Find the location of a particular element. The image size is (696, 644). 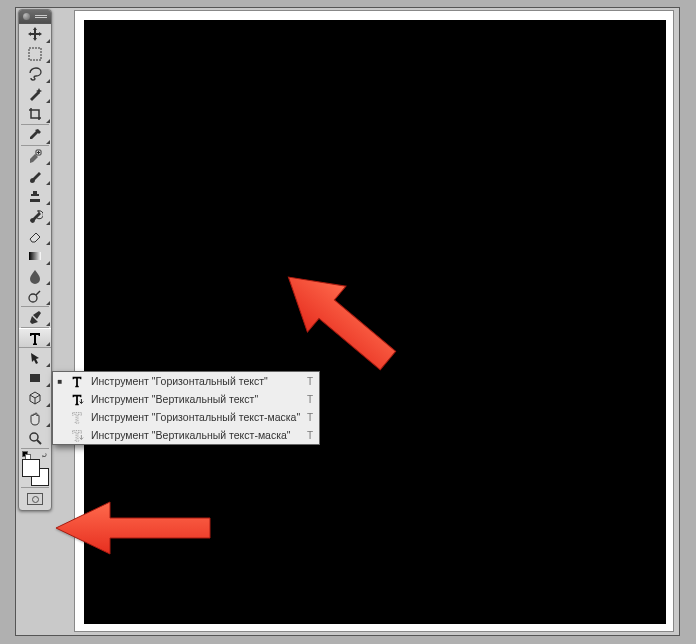

cube-icon is located at coordinates (35, 398).